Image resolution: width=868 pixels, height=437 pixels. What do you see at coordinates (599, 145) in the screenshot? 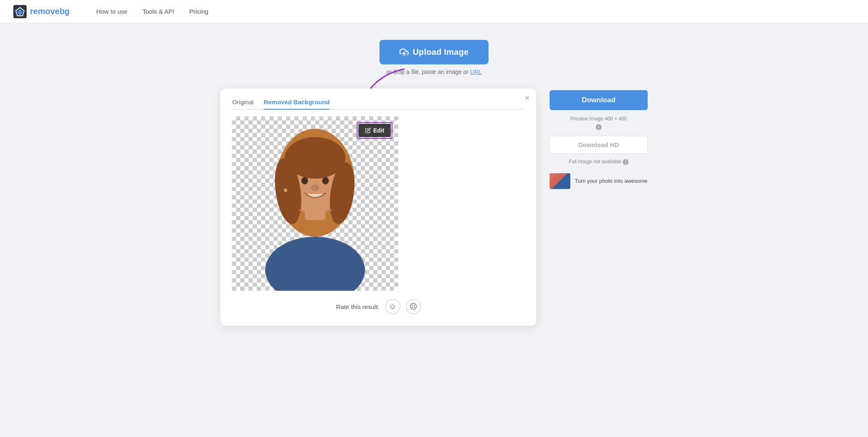
I see `download-hd-button: Download HD` at bounding box center [599, 145].